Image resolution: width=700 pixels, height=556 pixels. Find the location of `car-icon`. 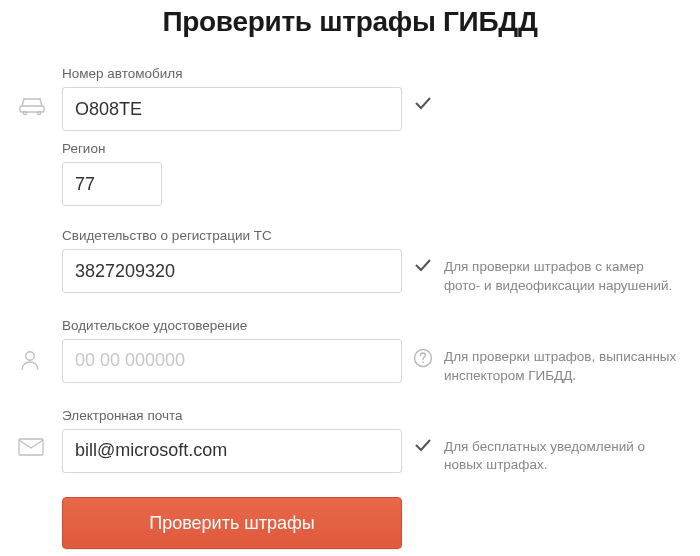

car-icon is located at coordinates (40, 91).